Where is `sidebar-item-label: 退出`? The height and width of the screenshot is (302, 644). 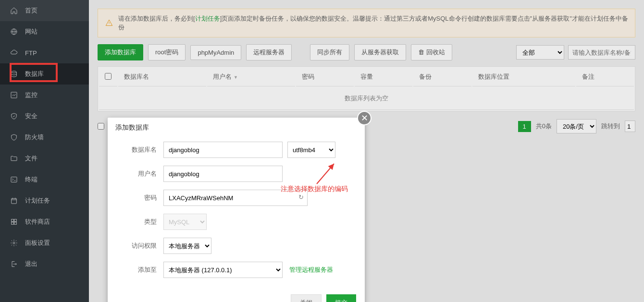 sidebar-item-label: 退出 is located at coordinates (31, 264).